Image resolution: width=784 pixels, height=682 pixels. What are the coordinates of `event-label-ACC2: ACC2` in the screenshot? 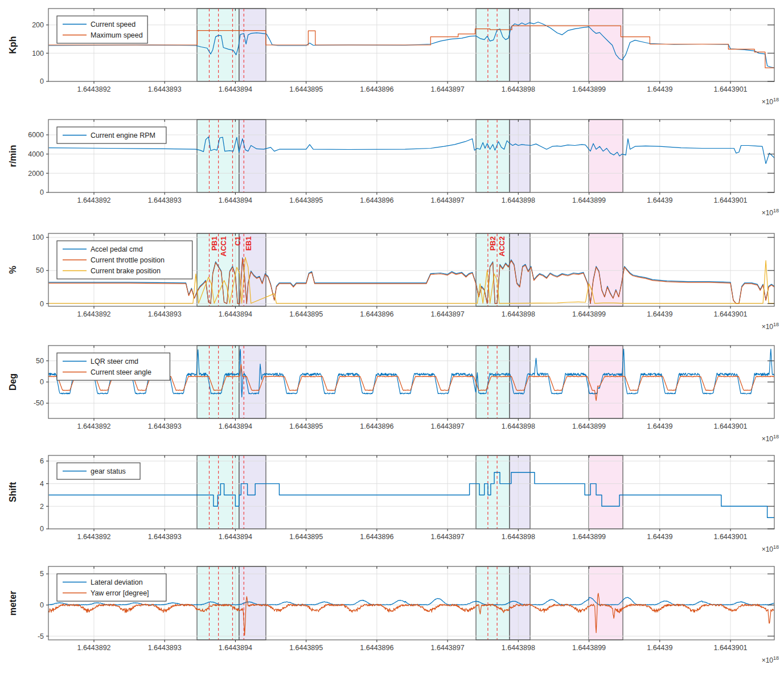 It's located at (502, 246).